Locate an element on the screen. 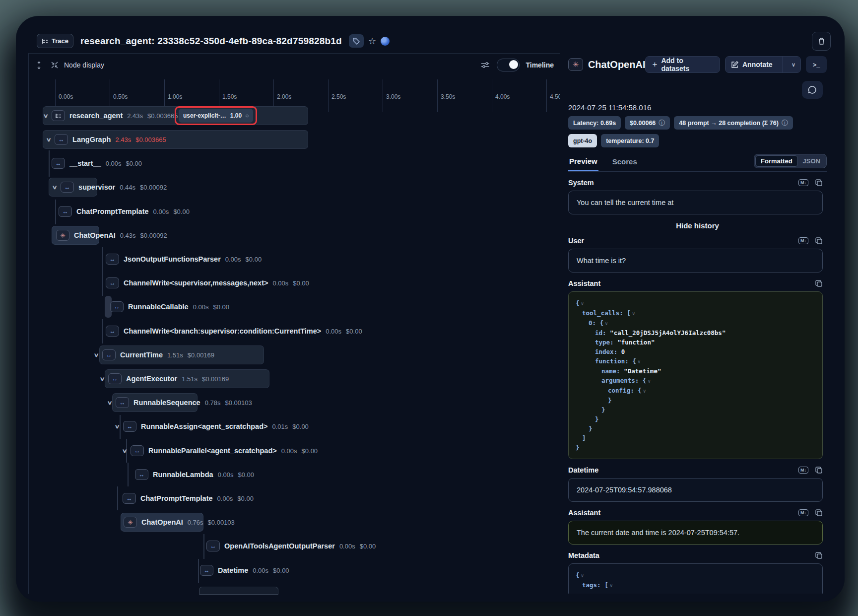  tree-row-cost: $0.00103 is located at coordinates (238, 403).